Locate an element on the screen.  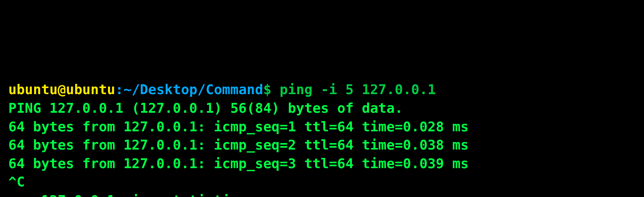
prompt-dollar: $ is located at coordinates (267, 90).